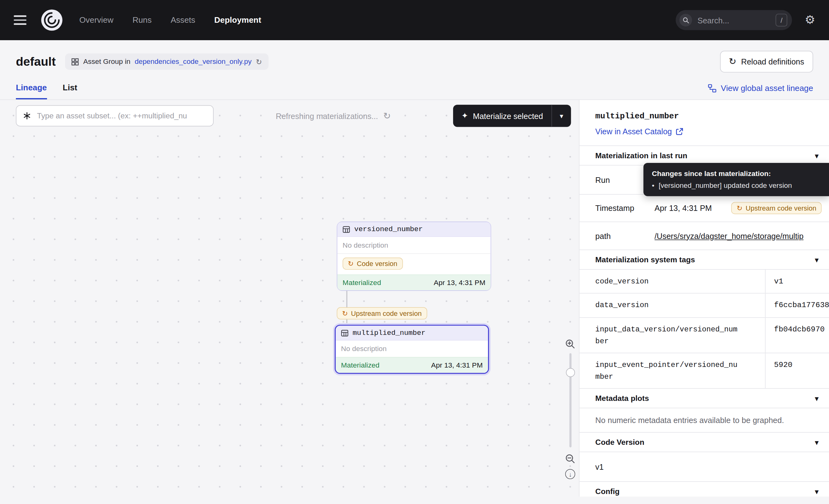  Describe the element at coordinates (414, 256) in the screenshot. I see `asset-node-versioned-number: versioned_number No description ↻ Code v…` at that location.